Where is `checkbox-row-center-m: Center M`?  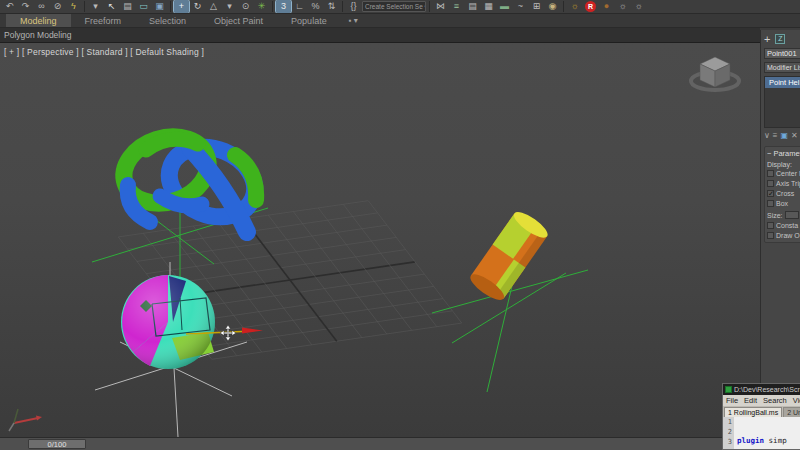 checkbox-row-center-m: Center M is located at coordinates (784, 174).